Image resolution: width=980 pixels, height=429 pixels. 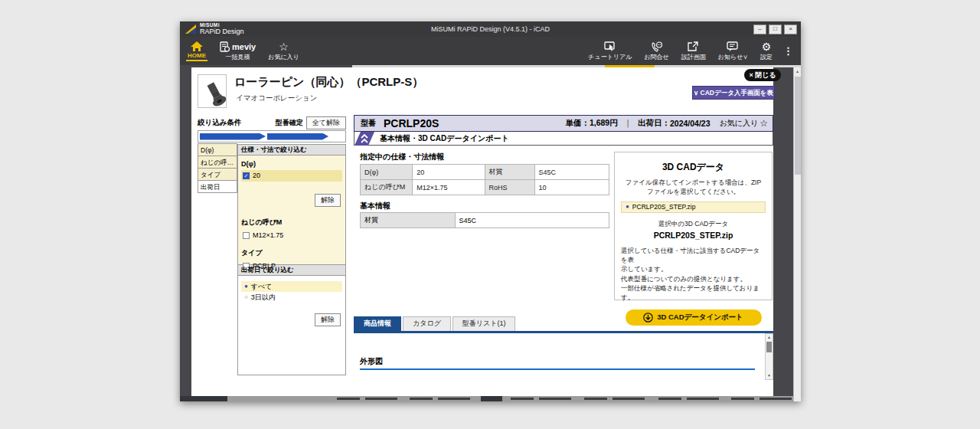 What do you see at coordinates (197, 51) in the screenshot?
I see `nav-home: HOME` at bounding box center [197, 51].